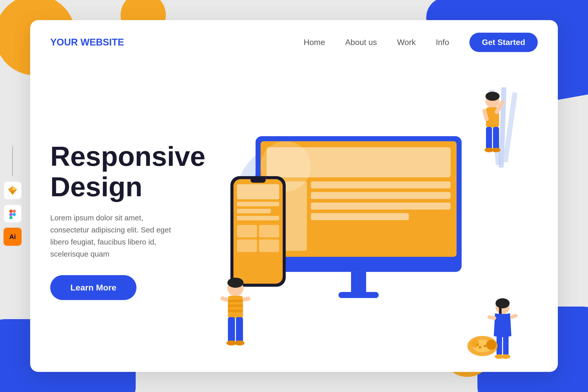 This screenshot has height=392, width=588. Describe the element at coordinates (406, 42) in the screenshot. I see `nav-work: Work` at that location.